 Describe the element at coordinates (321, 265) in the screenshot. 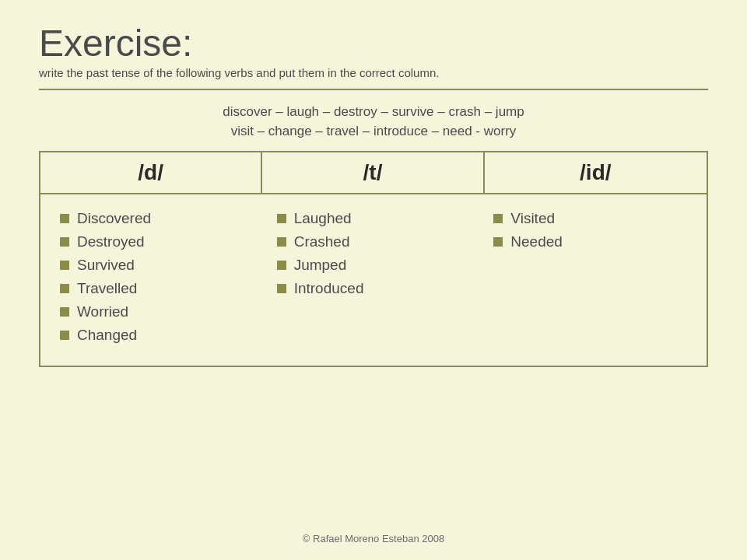

I see `item-jumped: Jumped` at that location.